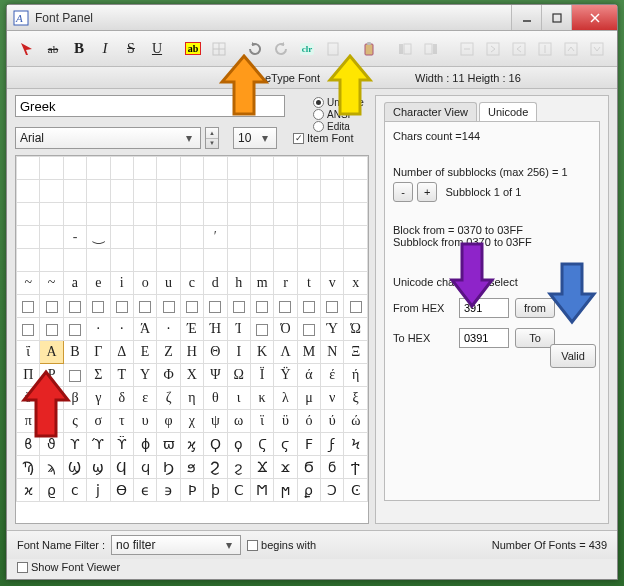  Describe the element at coordinates (431, 49) in the screenshot. I see `col-right-icon` at that location.